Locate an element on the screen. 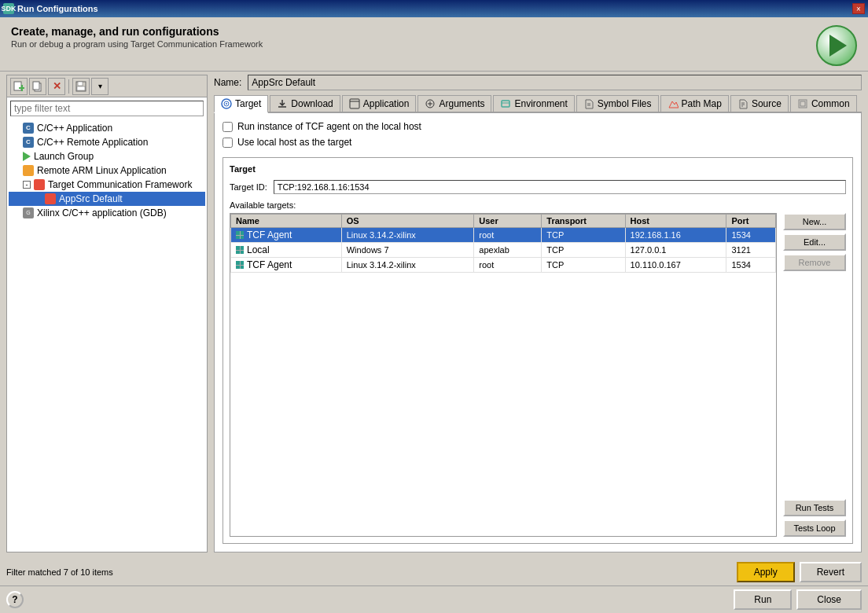  run-icon is located at coordinates (837, 46).